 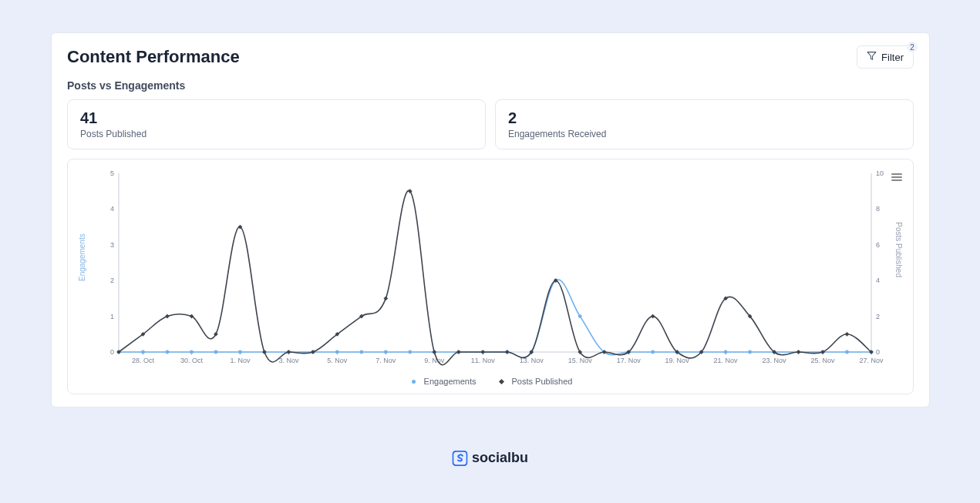 What do you see at coordinates (288, 360) in the screenshot?
I see `svg-text: 3. Nov` at bounding box center [288, 360].